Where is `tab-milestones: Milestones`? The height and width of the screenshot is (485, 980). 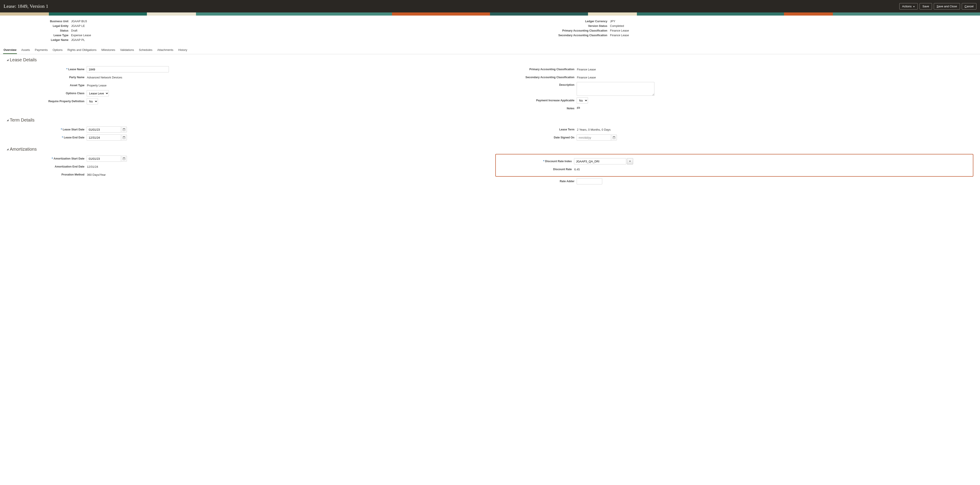
tab-milestones: Milestones is located at coordinates (108, 50).